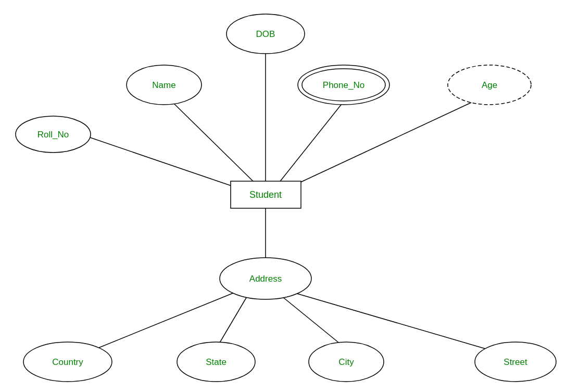  What do you see at coordinates (489, 85) in the screenshot?
I see `age-label: Age` at bounding box center [489, 85].